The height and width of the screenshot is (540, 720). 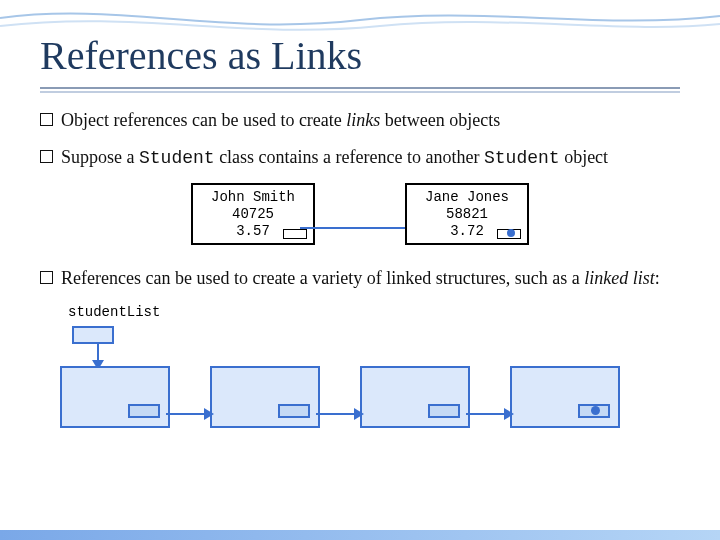 What do you see at coordinates (374, 312) in the screenshot?
I see `list-variable-label: studentList` at bounding box center [374, 312].